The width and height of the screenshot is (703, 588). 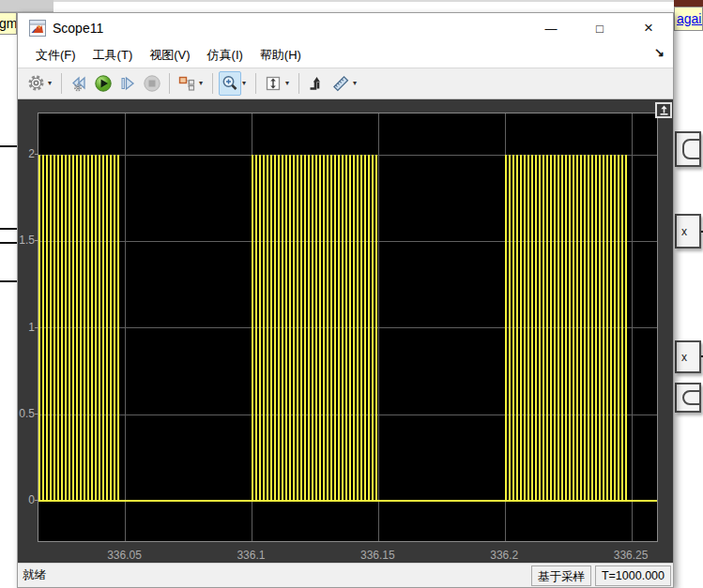 I want to click on annotation-again: again, so click(x=689, y=19).